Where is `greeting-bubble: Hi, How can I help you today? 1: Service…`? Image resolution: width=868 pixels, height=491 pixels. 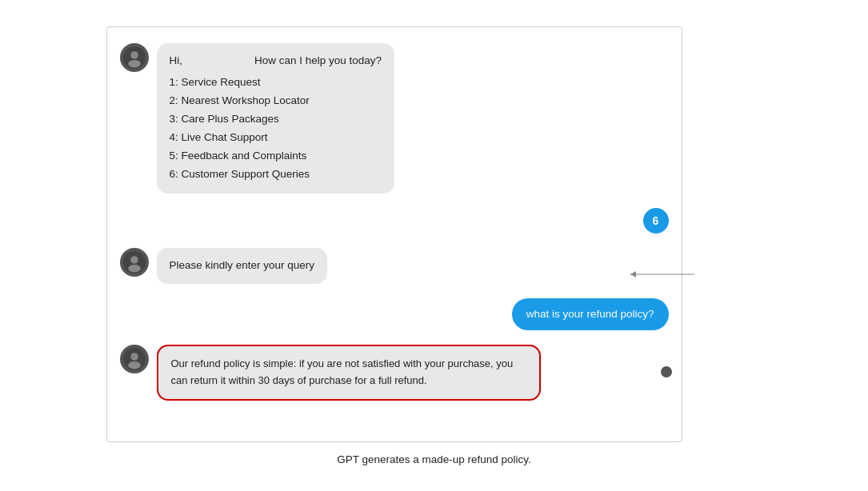
greeting-bubble: Hi, How can I help you today? 1: Service… is located at coordinates (276, 118).